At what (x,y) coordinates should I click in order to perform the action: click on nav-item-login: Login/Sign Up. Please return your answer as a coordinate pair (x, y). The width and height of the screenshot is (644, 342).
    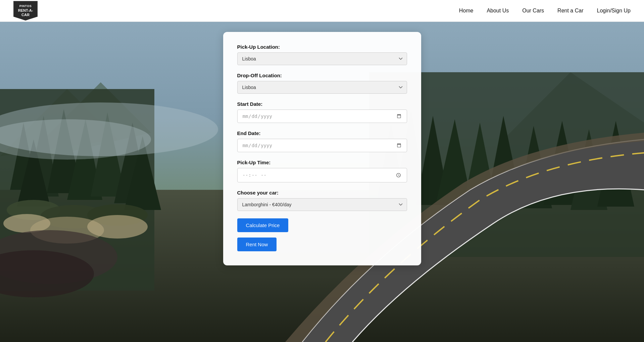
    Looking at the image, I should click on (613, 11).